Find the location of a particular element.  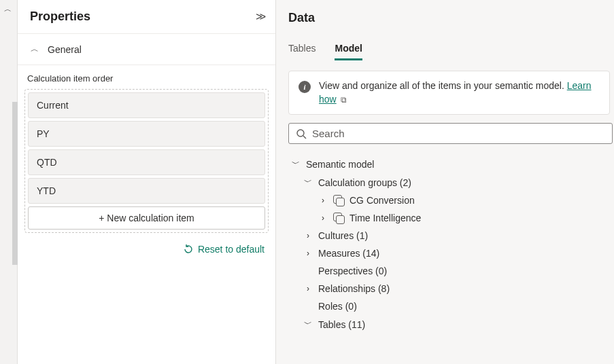

tree-node-calc-group-item: › Time Intelligence is located at coordinates (450, 218).